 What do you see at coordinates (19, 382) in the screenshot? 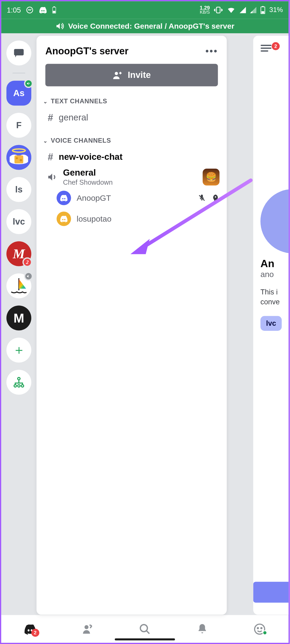
I see `discover-button` at bounding box center [19, 382].